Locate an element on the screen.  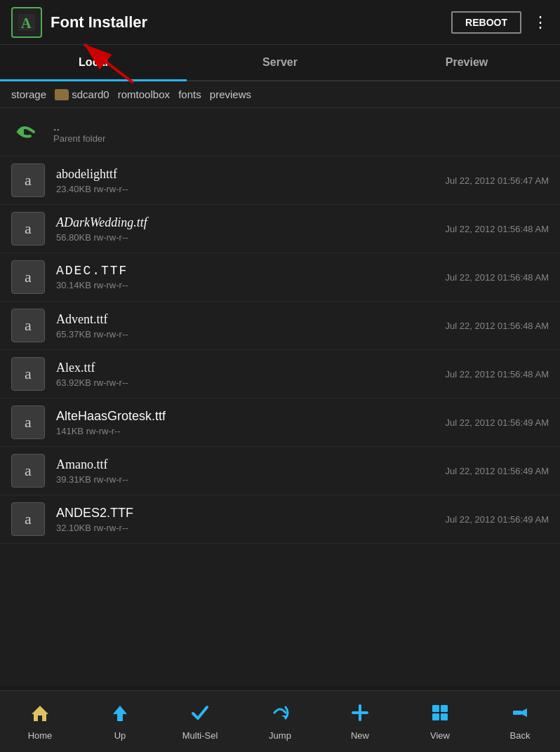
file-row: aADarkWedding.ttf56.80KB rw-rw-r--Jul 22… is located at coordinates (280, 229).